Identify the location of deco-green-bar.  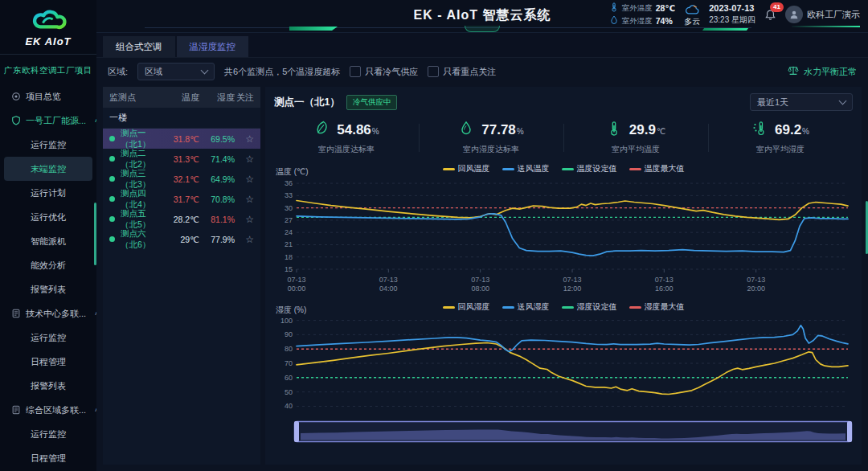
(313, 29).